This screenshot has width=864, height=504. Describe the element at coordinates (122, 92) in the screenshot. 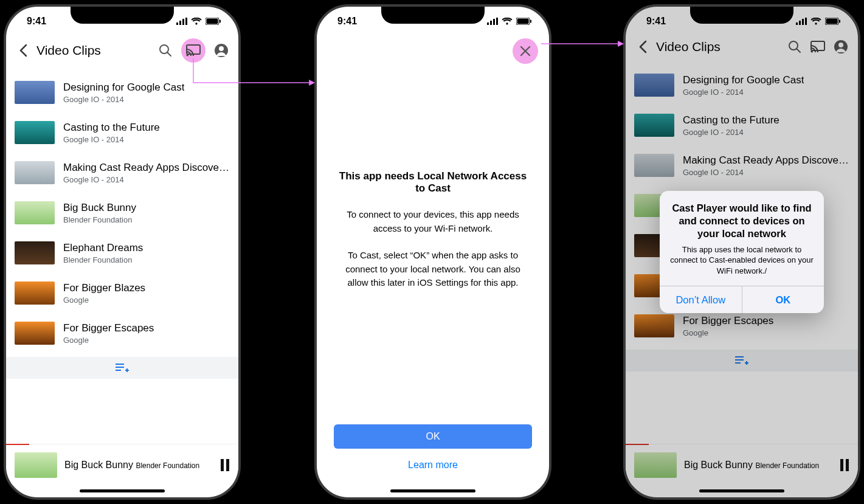

I see `list-item: Designing for Google CastGoogle IO - 201…` at that location.